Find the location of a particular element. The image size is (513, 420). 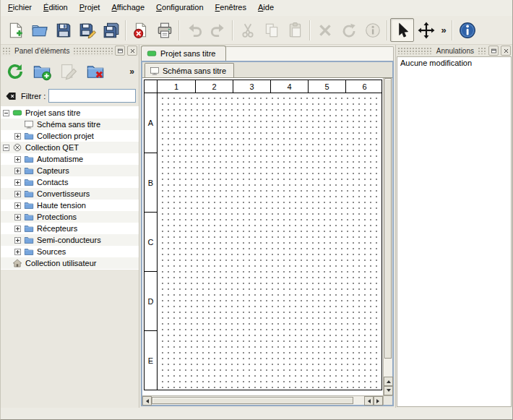

vscroll-thumb is located at coordinates (388, 218).